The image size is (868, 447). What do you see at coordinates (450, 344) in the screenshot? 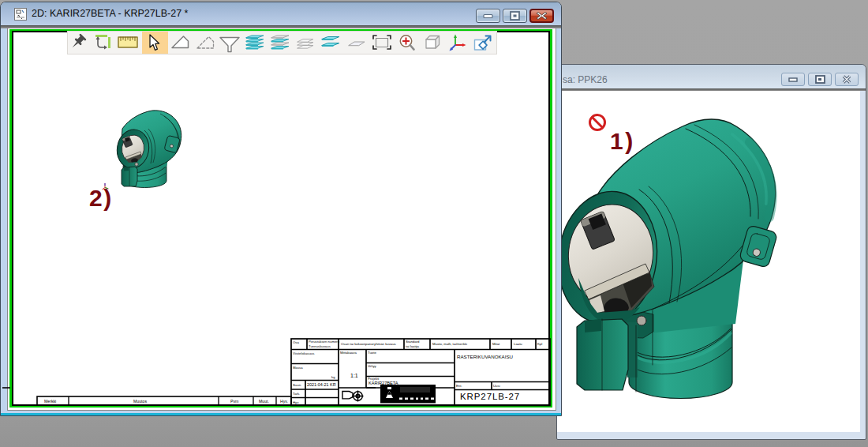
I see `svg-text: Muoto, malli, tai/merkki` at bounding box center [450, 344].